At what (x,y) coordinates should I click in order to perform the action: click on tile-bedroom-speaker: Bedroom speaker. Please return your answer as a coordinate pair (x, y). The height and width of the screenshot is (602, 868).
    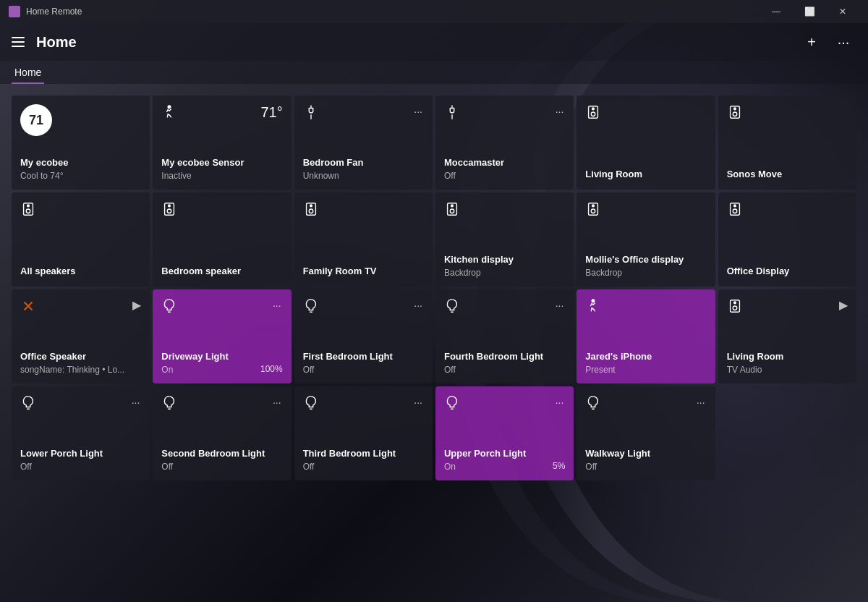
    Looking at the image, I should click on (221, 239).